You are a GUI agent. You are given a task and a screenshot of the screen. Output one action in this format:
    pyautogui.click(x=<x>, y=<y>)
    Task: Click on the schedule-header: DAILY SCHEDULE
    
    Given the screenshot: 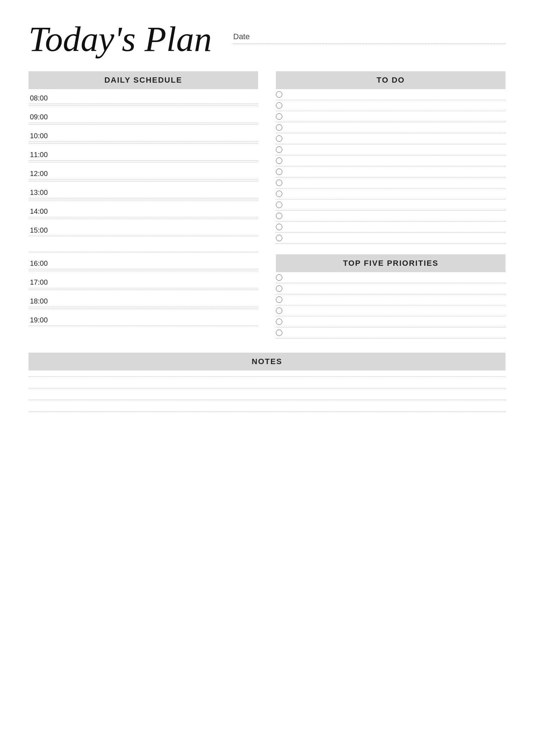 What is the action you would take?
    pyautogui.click(x=143, y=80)
    